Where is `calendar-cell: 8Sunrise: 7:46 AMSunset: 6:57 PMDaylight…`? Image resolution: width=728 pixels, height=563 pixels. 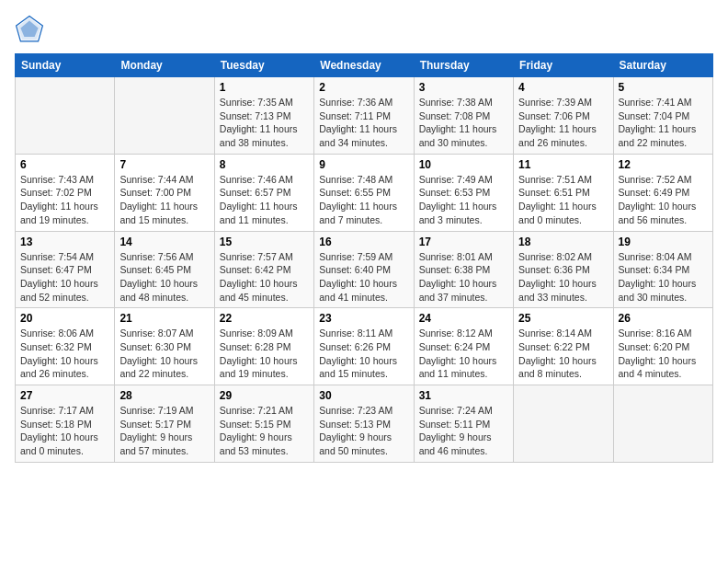 calendar-cell: 8Sunrise: 7:46 AMSunset: 6:57 PMDaylight… is located at coordinates (264, 192).